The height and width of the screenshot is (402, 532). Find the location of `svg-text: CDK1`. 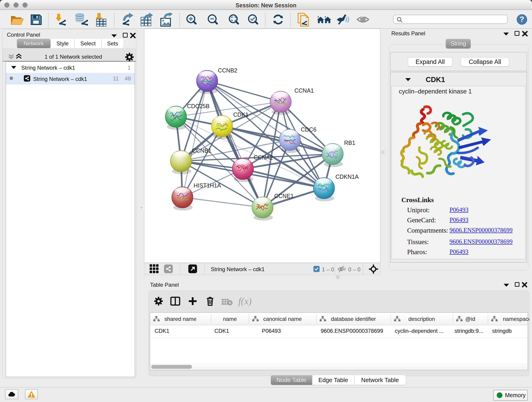

svg-text: CDK1 is located at coordinates (241, 115).